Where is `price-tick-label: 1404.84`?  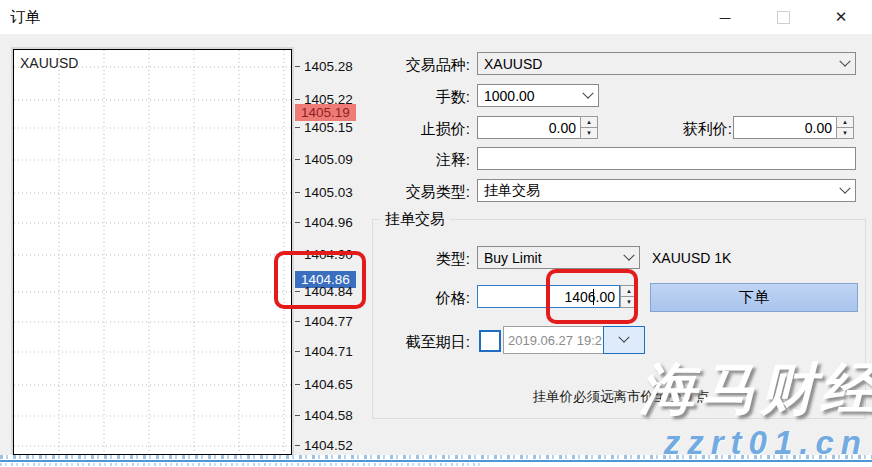 price-tick-label: 1404.84 is located at coordinates (326, 292).